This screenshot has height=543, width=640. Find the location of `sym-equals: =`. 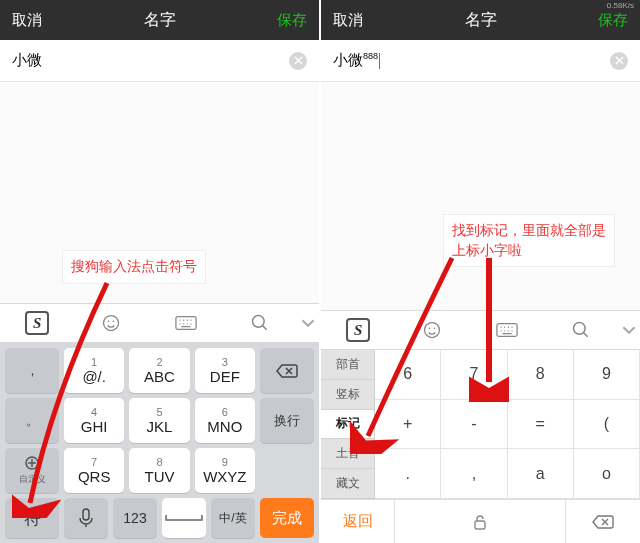

sym-equals: = is located at coordinates (541, 425).